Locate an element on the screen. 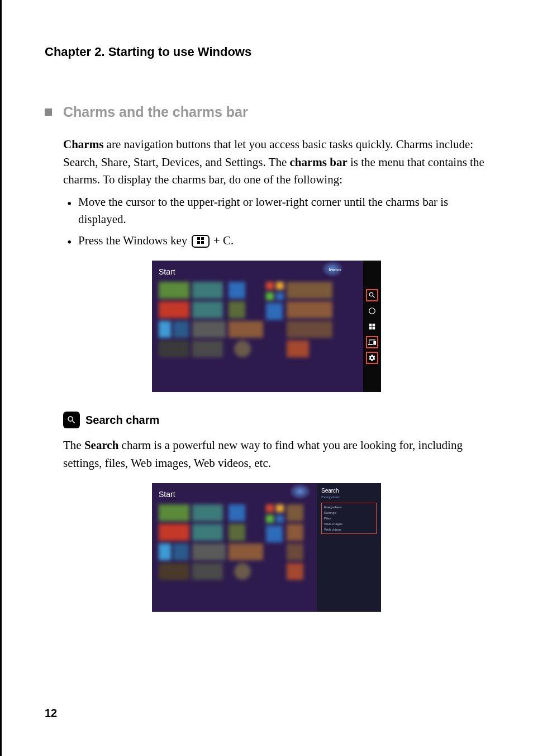 Image resolution: width=533 pixels, height=756 pixels. body-post: charm is a powerful new way to find what… is located at coordinates (263, 454).